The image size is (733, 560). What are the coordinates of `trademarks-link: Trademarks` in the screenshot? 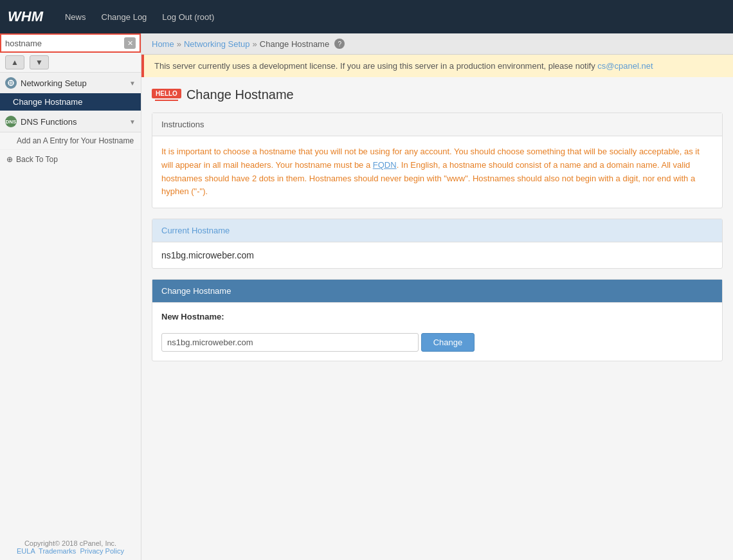 It's located at (57, 551).